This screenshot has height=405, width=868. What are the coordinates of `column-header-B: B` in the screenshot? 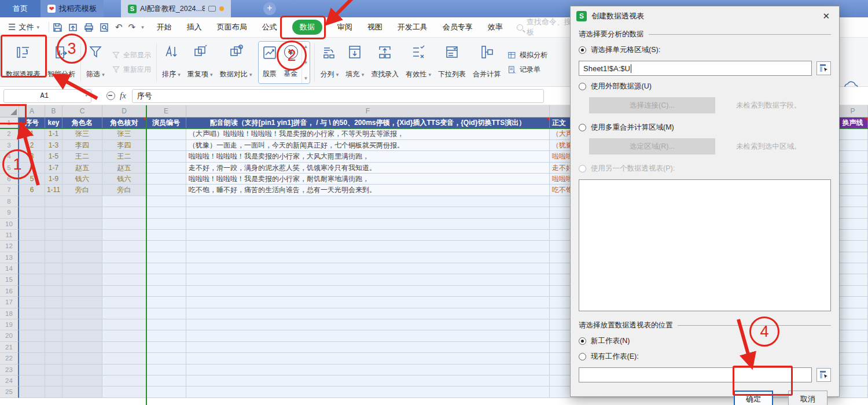 It's located at (54, 111).